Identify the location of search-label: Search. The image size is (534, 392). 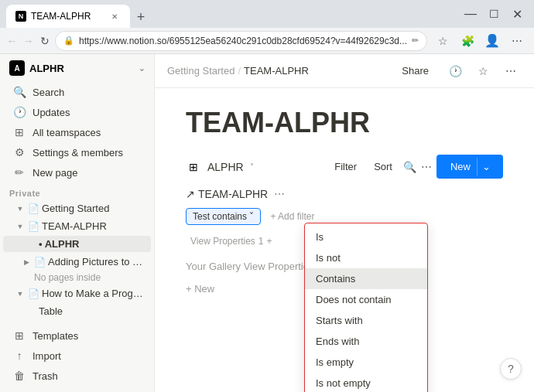
(87, 93).